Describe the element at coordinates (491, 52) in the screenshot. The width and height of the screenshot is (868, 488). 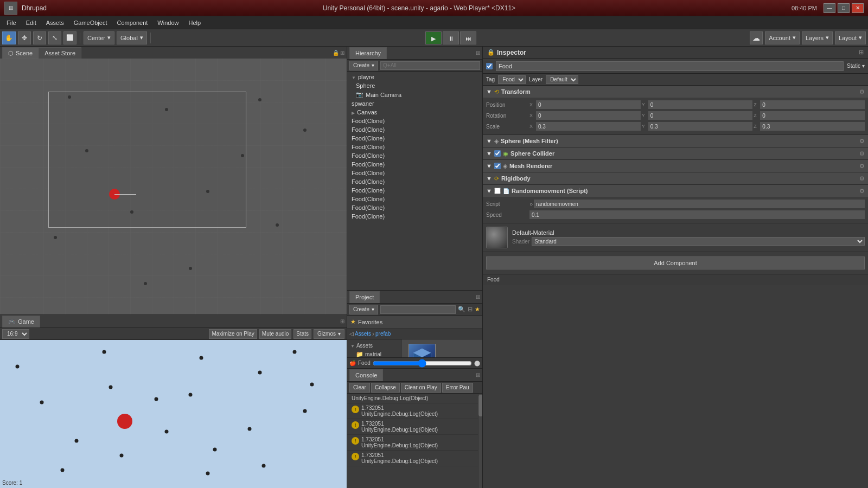
I see `inspector-lock-icon: 🔒` at that location.